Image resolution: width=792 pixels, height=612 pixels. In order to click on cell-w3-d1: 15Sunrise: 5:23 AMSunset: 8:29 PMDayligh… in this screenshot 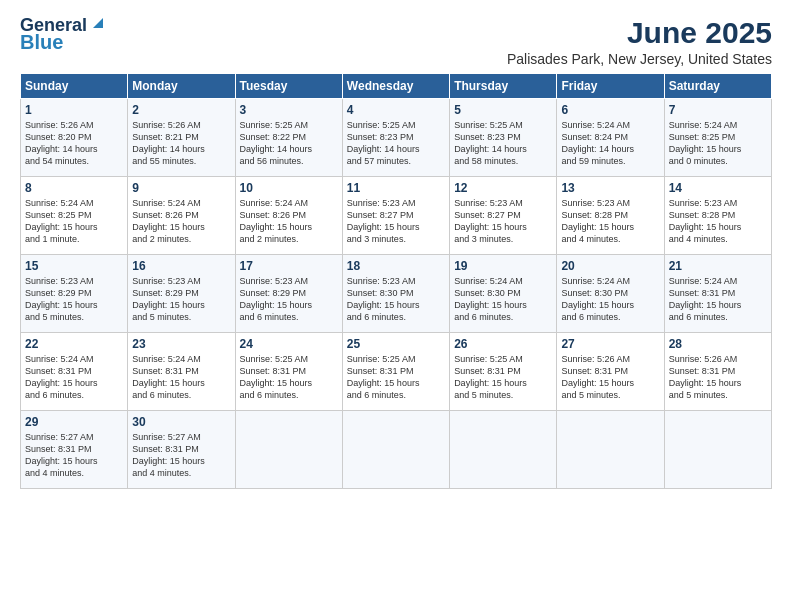, I will do `click(74, 294)`.